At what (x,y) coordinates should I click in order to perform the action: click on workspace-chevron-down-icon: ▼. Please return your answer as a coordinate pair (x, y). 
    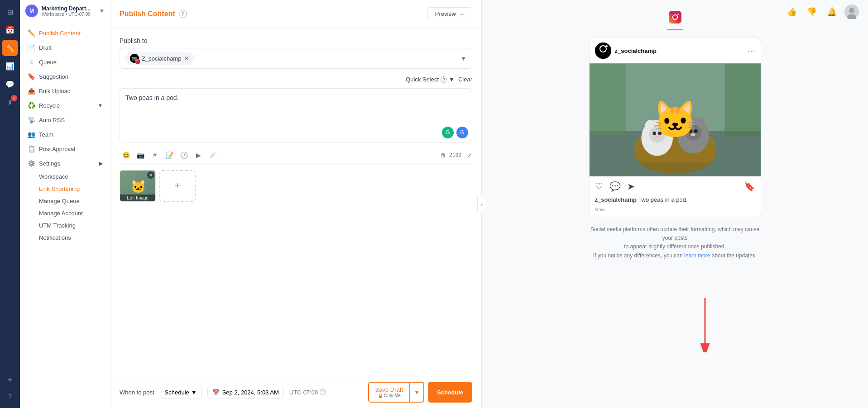
    Looking at the image, I should click on (102, 11).